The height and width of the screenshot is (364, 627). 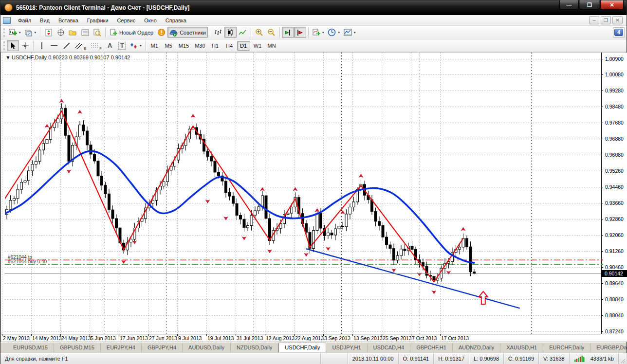 I want to click on chart-tab-NZDUSD-Daily: NZDUSD,Daily, so click(x=255, y=348).